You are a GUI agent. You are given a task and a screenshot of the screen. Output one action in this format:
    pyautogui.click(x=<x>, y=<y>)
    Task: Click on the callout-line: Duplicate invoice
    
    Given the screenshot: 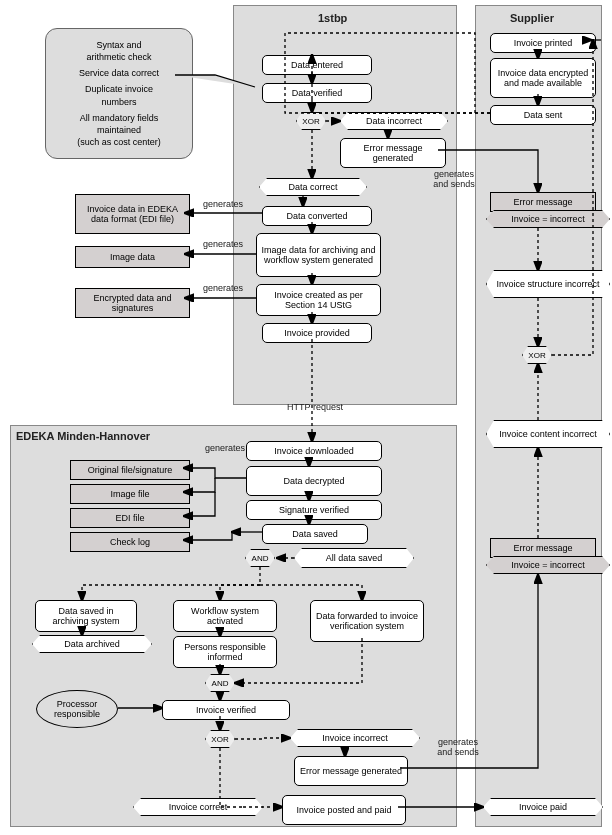 What is the action you would take?
    pyautogui.click(x=119, y=89)
    